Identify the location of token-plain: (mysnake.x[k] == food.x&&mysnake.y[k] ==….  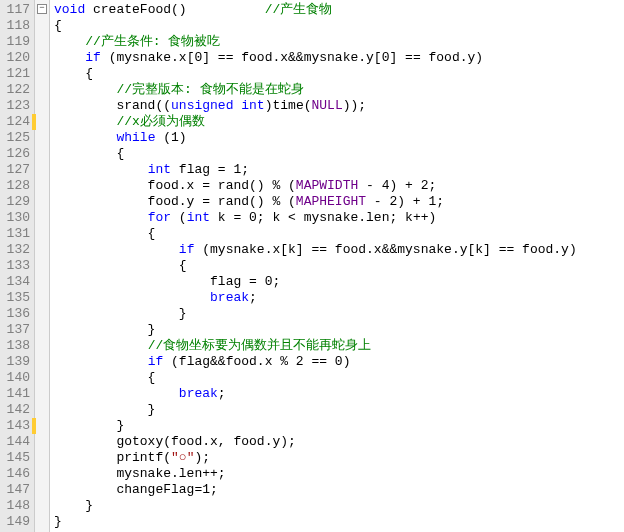
(385, 250).